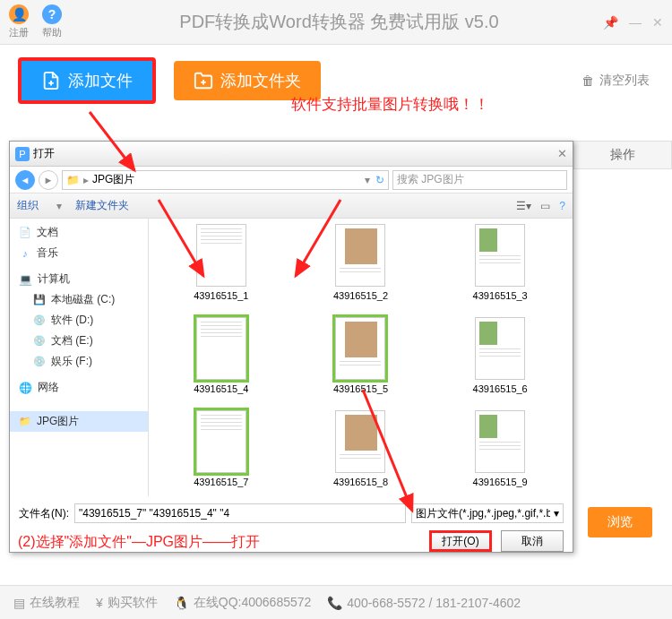 The width and height of the screenshot is (672, 619). What do you see at coordinates (86, 180) in the screenshot?
I see `chevron-right-icon: ▸` at bounding box center [86, 180].